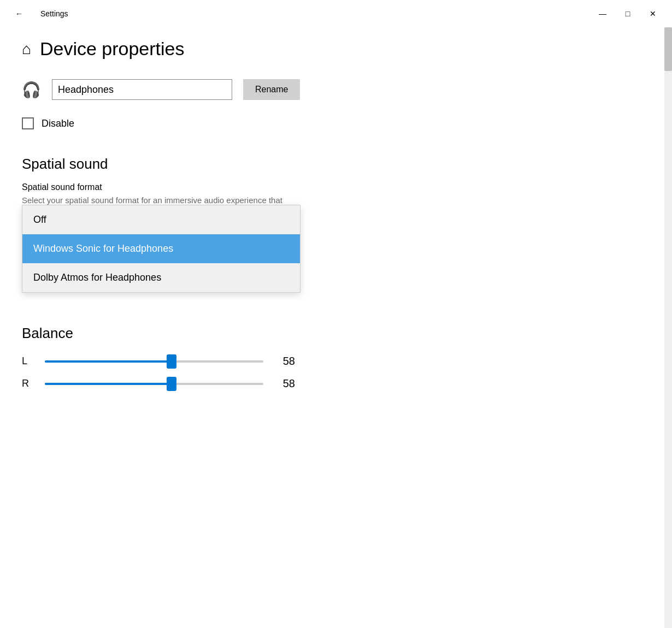 The image size is (672, 628). I want to click on disable-row: Disable, so click(332, 123).